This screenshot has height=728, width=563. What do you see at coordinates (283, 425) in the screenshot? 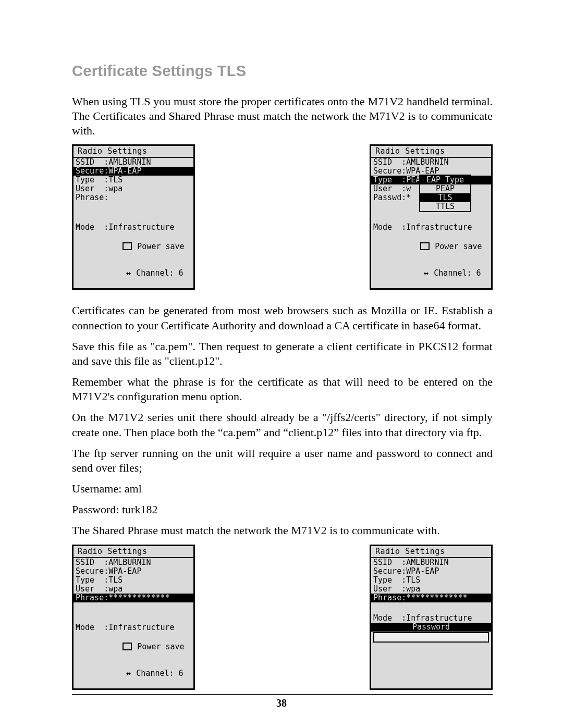
I see `paragraph: On the M71V2 series unit there should al…` at bounding box center [283, 425].